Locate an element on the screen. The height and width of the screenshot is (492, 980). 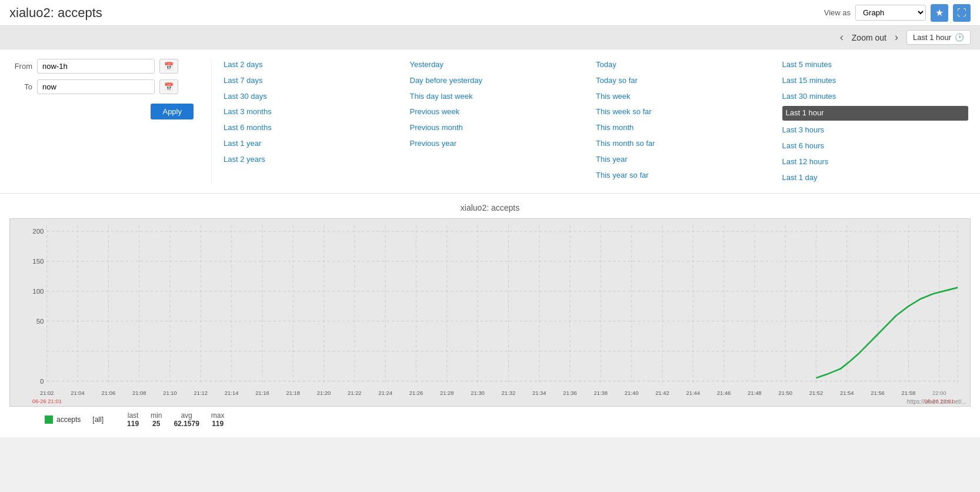
legend-max-label: max is located at coordinates (218, 415).